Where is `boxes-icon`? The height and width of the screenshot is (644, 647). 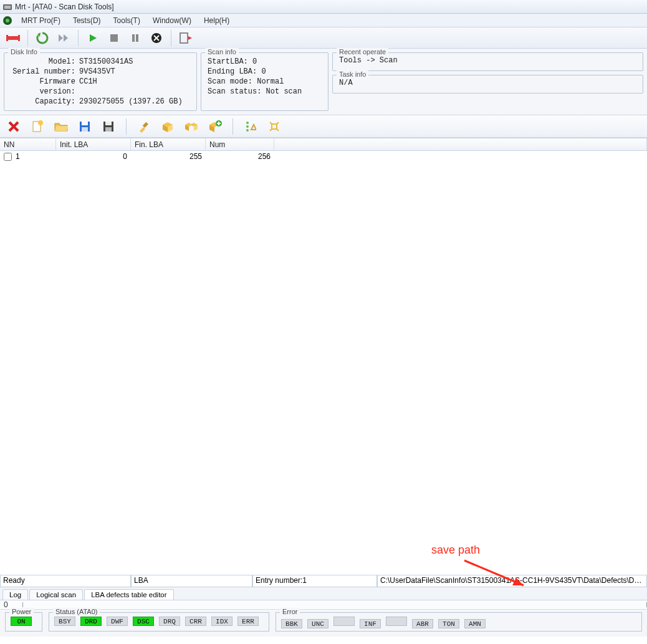 boxes-icon is located at coordinates (191, 127).